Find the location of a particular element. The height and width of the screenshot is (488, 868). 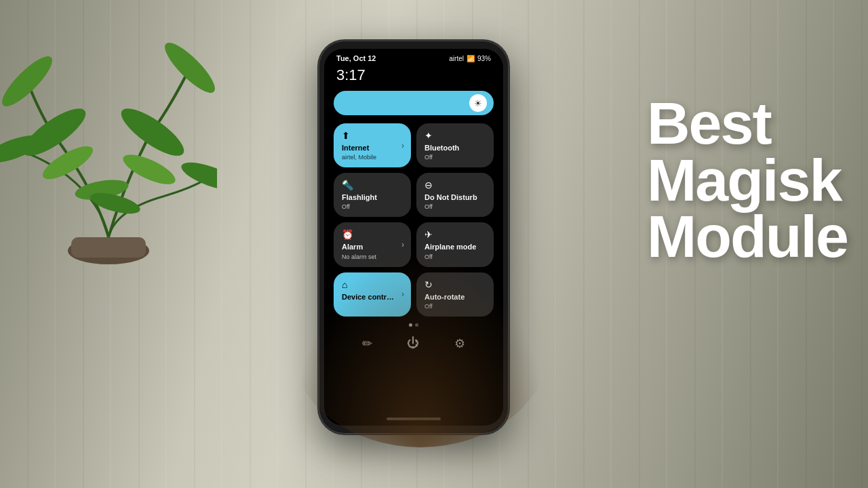

page-dots is located at coordinates (414, 325).